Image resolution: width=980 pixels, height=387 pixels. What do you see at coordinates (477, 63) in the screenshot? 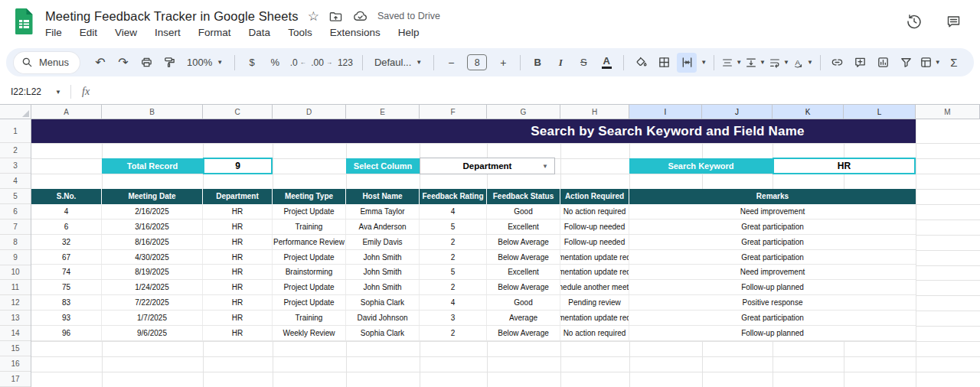
I see `font-size-input: 8` at bounding box center [477, 63].